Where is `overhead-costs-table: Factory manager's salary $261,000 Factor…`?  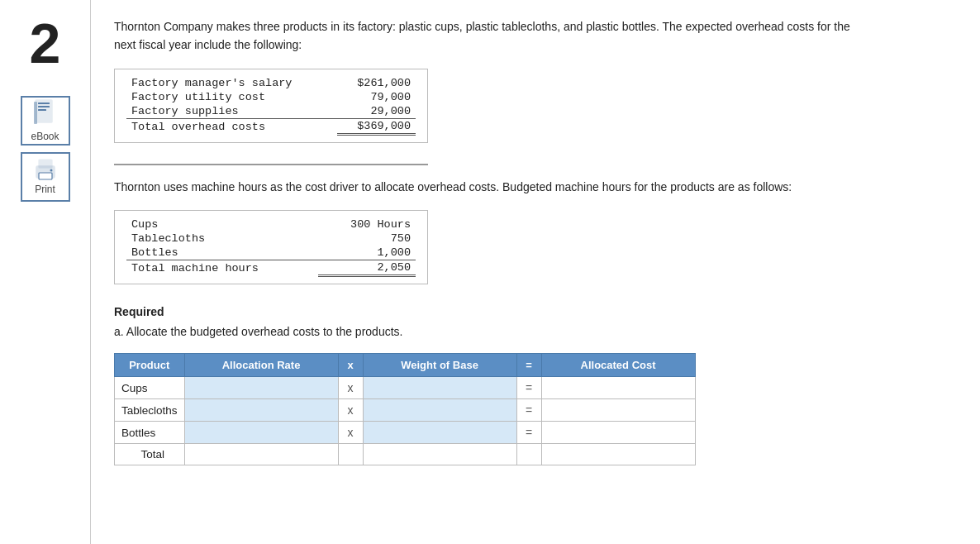 overhead-costs-table: Factory manager's salary $261,000 Factor… is located at coordinates (271, 106).